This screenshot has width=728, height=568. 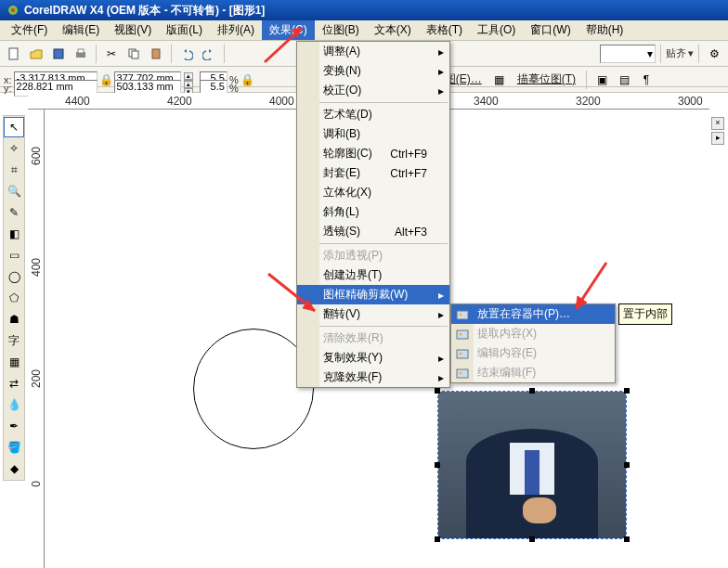 I want to click on table-tool-icon: ▦, so click(x=14, y=362).